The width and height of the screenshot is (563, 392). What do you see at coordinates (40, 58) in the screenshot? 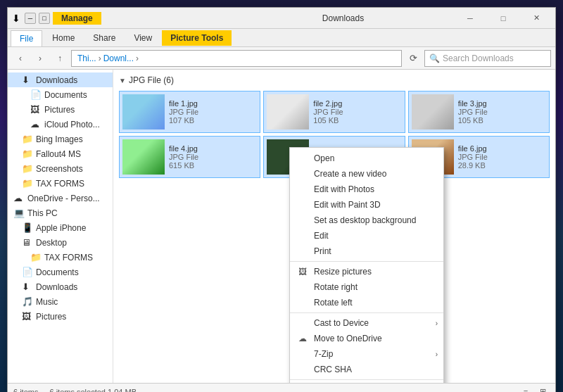
I see `forward-button: ›` at bounding box center [40, 58].